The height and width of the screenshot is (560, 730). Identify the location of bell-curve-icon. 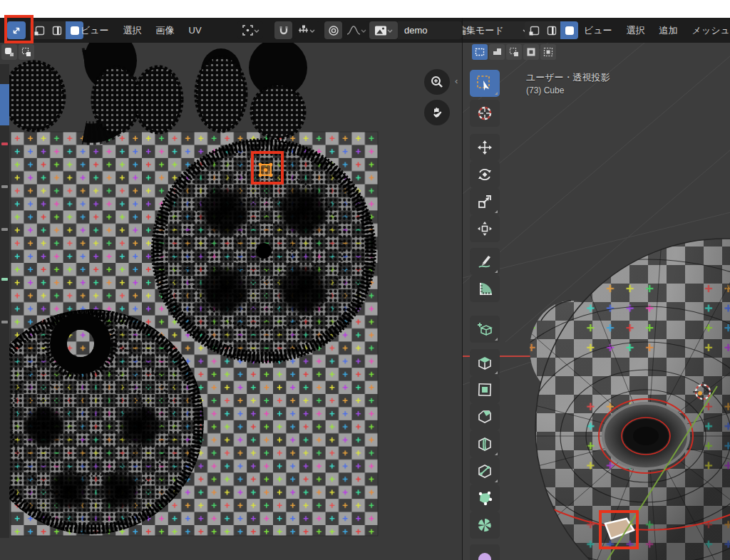
(354, 30).